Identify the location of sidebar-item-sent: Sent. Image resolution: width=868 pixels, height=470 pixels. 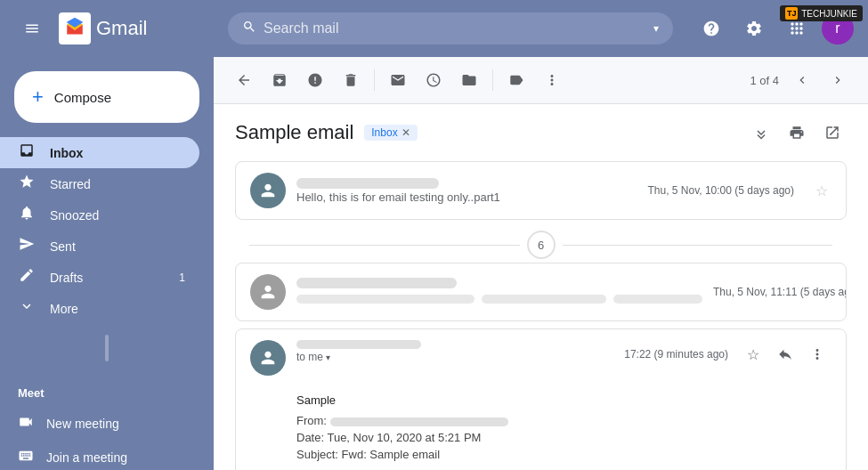
(100, 246).